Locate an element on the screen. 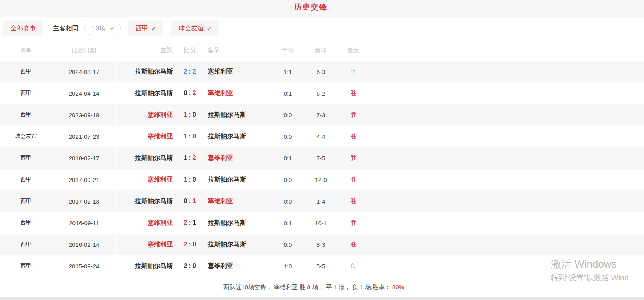 The width and height of the screenshot is (644, 300). corner-cell: 4-4 is located at coordinates (321, 137).